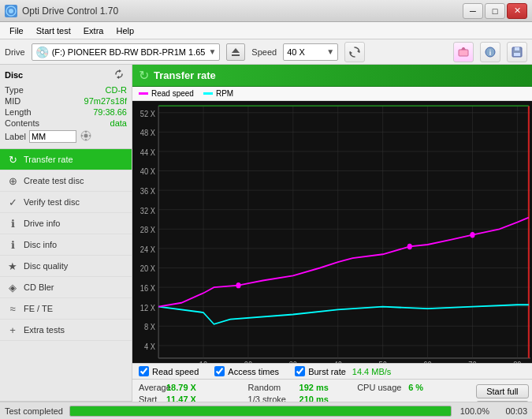 The image size is (532, 419). Describe the element at coordinates (169, 371) in the screenshot. I see `cb-read-speed: Read speed` at that location.